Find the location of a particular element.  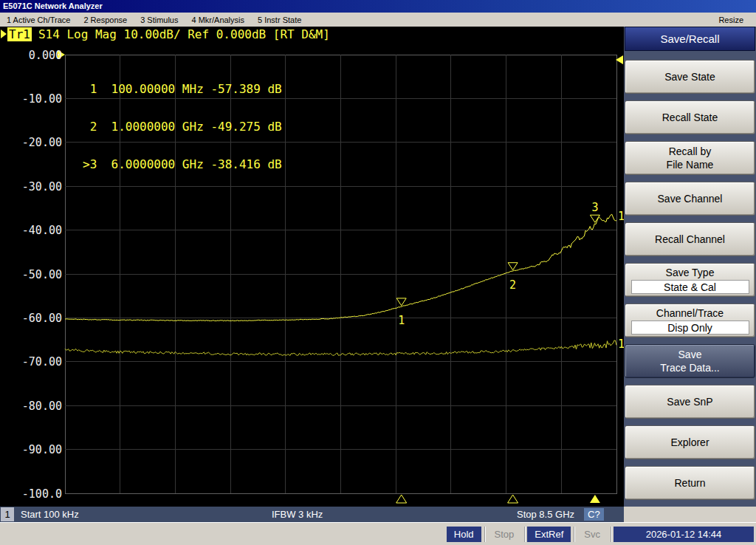

softkey-channel-trace: Channel/Trace Disp Only is located at coordinates (690, 321).